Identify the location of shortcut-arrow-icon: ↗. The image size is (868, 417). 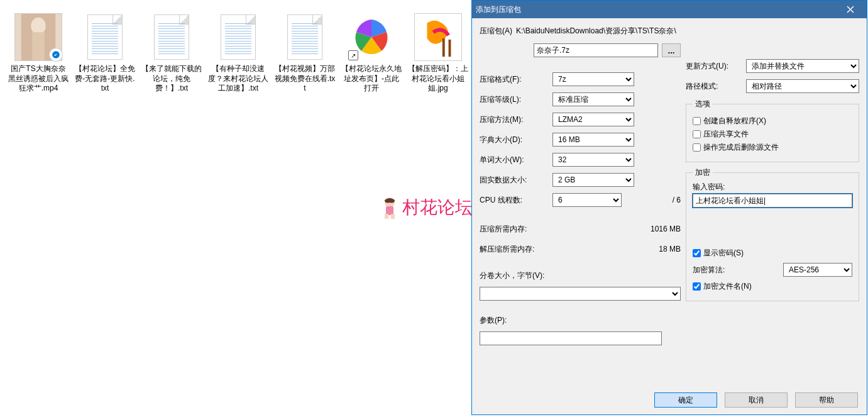
(353, 55).